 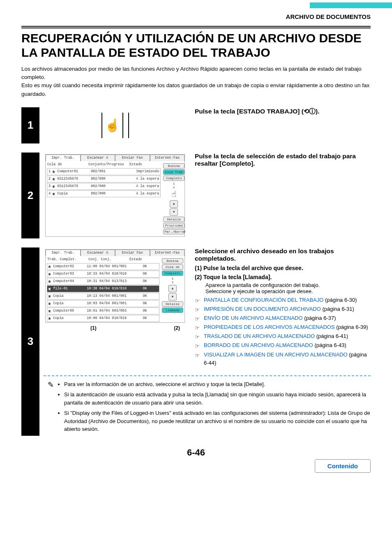 I want to click on col-2: Conjunto/Progreso, so click(x=109, y=164).